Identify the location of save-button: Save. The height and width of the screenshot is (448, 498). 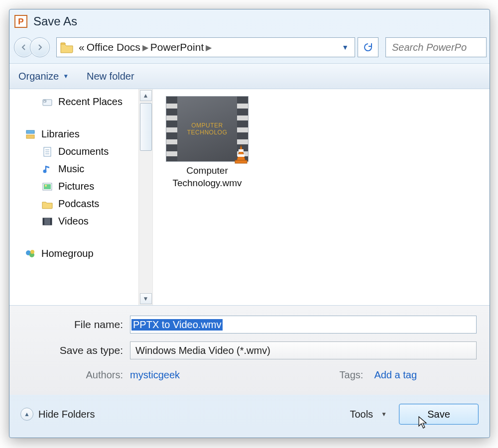
(439, 414).